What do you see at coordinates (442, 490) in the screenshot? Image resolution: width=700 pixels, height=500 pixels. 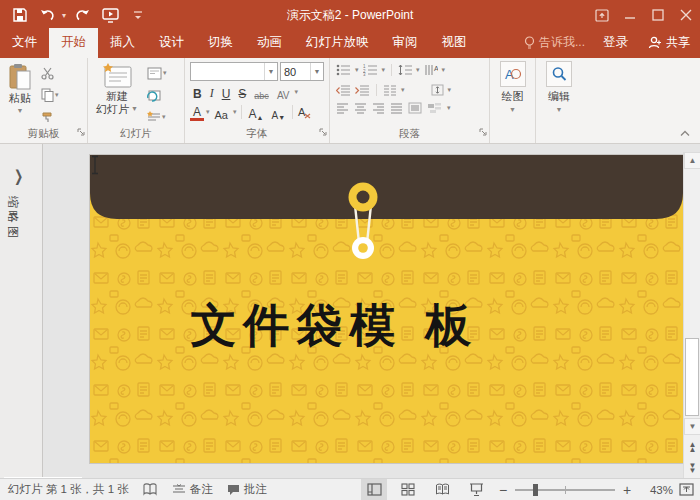 I see `reading-view-button` at bounding box center [442, 490].